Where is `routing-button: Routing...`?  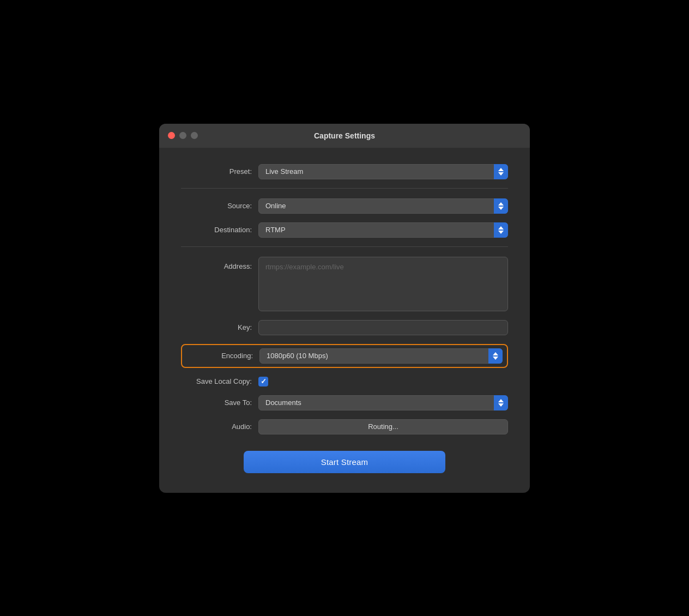 routing-button: Routing... is located at coordinates (383, 427).